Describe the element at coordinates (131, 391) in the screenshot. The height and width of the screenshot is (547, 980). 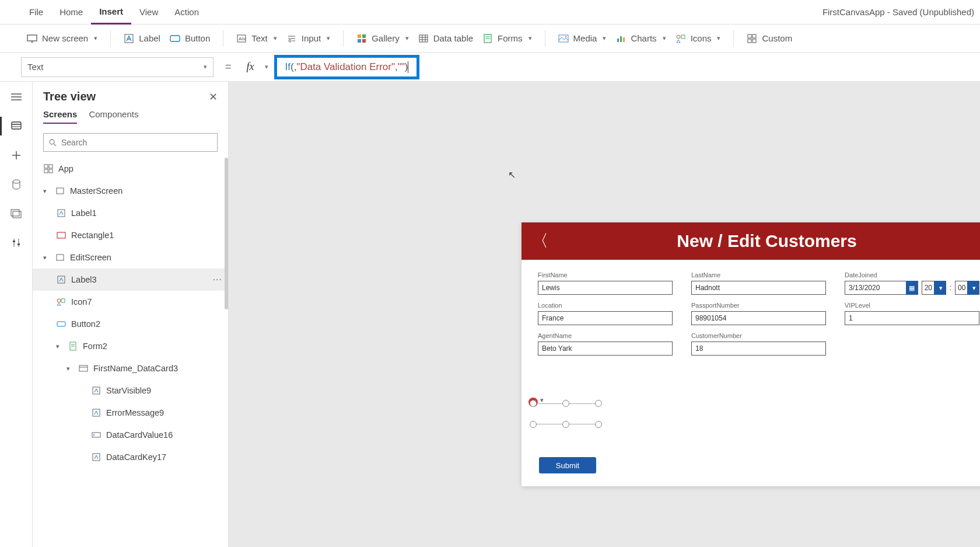
I see `tree-node-star: StarVisible9` at that location.